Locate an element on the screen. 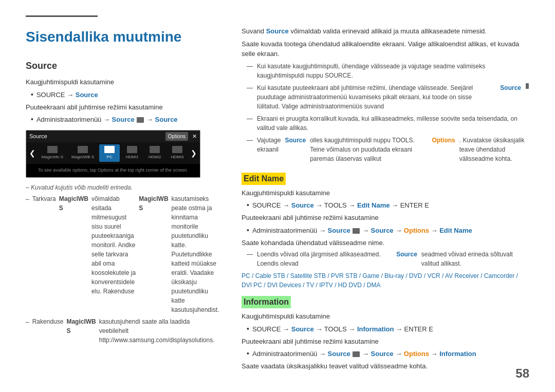 This screenshot has width=555, height=392. touch-bullet: Administraatorimenüü → Source → Source is located at coordinates (126, 119).